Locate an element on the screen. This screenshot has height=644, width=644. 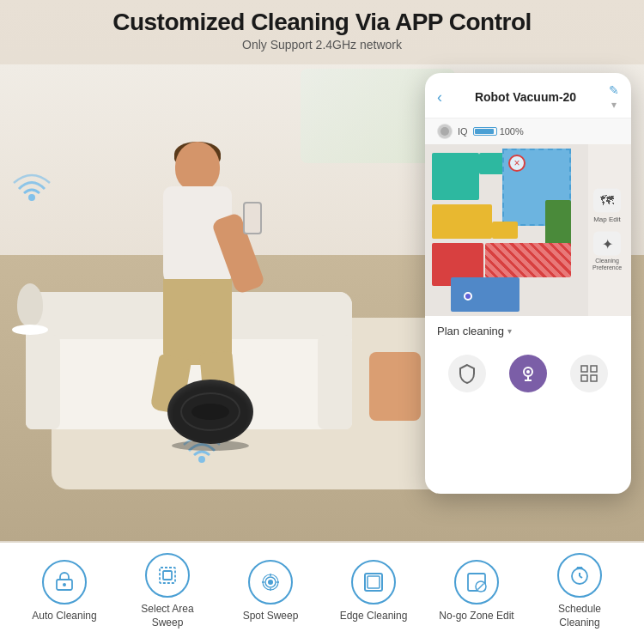
sofa-arm-left is located at coordinates (43, 382).